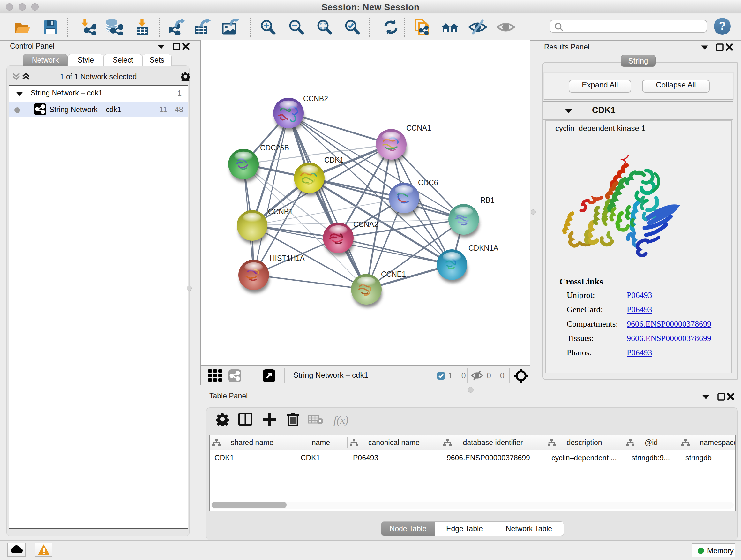 Image resolution: width=741 pixels, height=560 pixels. I want to click on svg-text: RB1, so click(488, 200).